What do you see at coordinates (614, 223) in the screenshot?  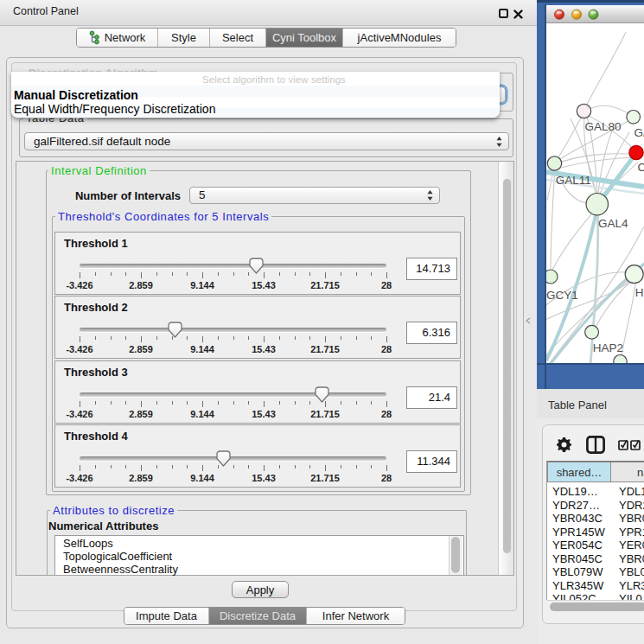 I see `svg-text: GAL4` at bounding box center [614, 223].